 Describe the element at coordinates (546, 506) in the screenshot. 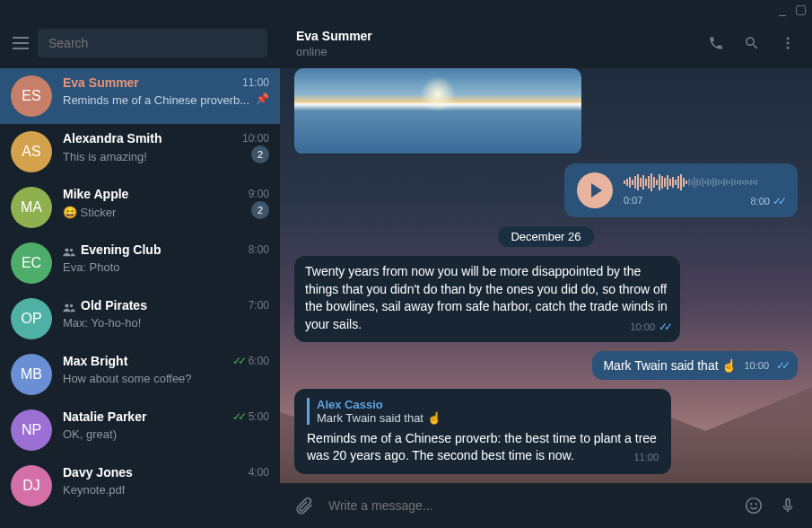

I see `composer` at that location.